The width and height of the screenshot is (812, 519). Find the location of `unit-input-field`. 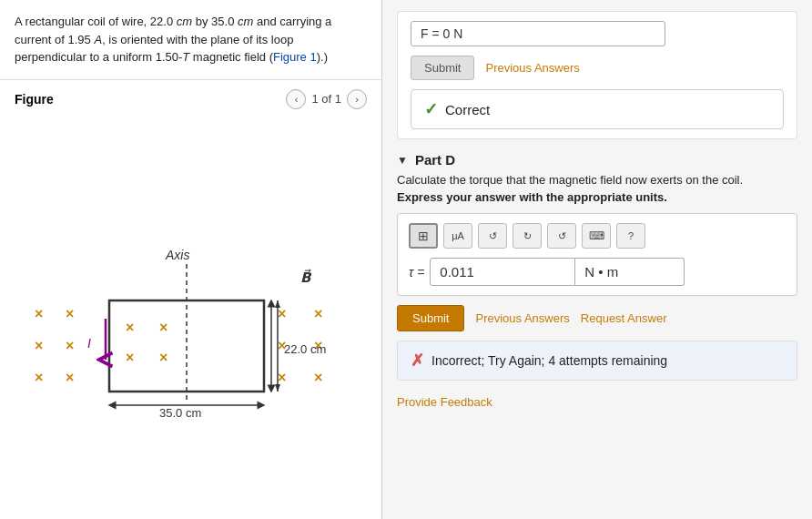

unit-input-field is located at coordinates (630, 271).